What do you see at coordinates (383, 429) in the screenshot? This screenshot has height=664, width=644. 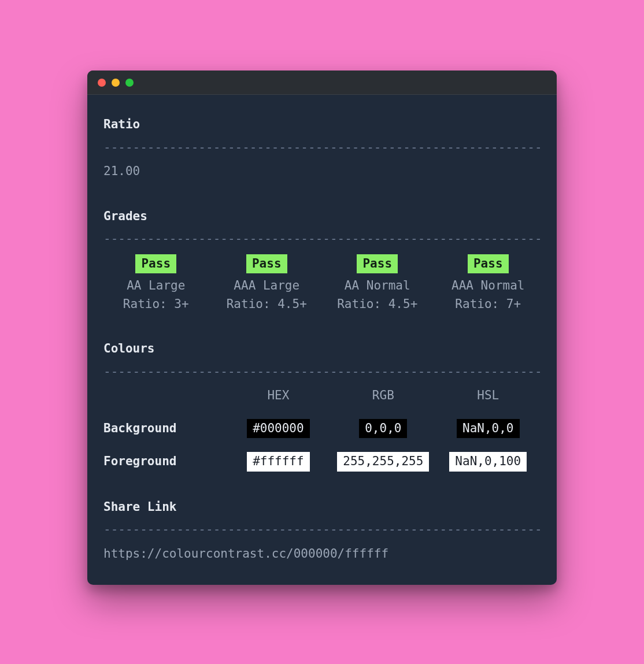 I see `bg-rgb-value: 0,0,0` at bounding box center [383, 429].